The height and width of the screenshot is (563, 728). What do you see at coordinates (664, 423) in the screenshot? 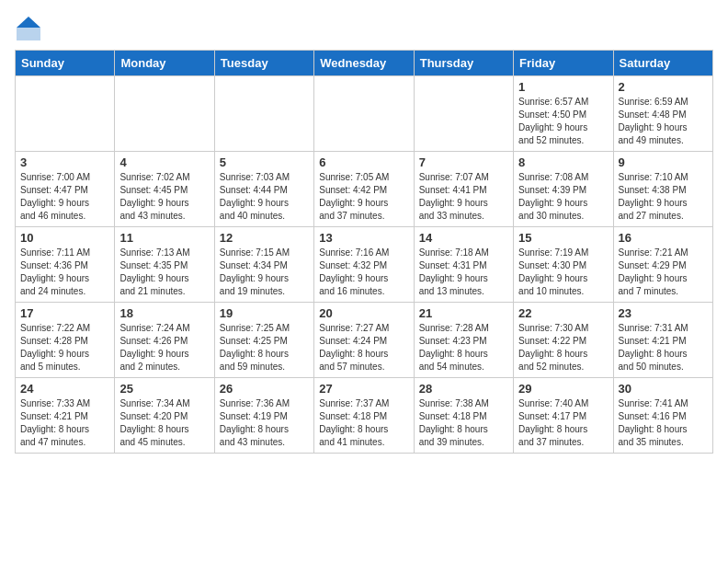
I see `day-info: Sunrise: 7:41 AM Sunset: 4:16 PM Dayligh…` at bounding box center [664, 423].